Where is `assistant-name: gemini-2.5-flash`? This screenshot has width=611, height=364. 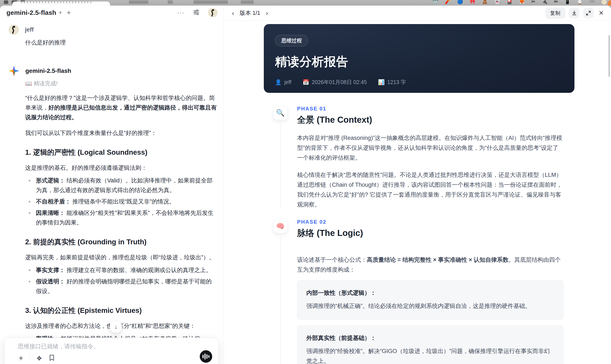 assistant-name: gemini-2.5-flash is located at coordinates (48, 71).